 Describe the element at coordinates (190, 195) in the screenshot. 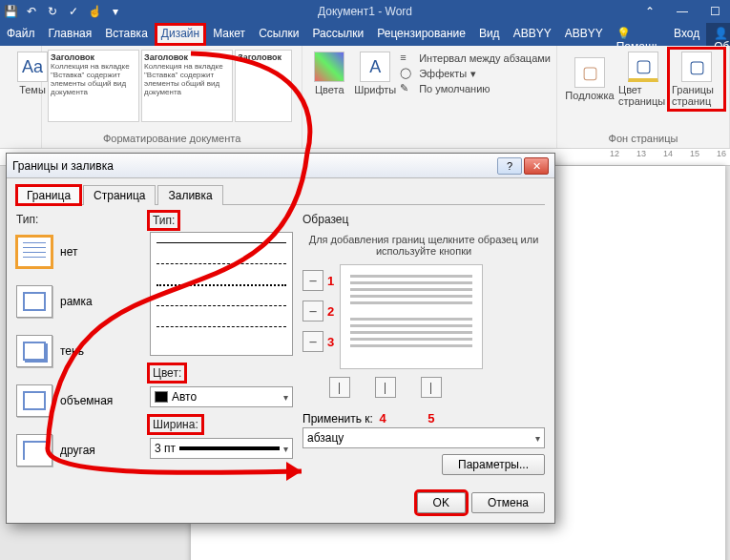

I see `dialog-tab-fill: Заливка` at that location.